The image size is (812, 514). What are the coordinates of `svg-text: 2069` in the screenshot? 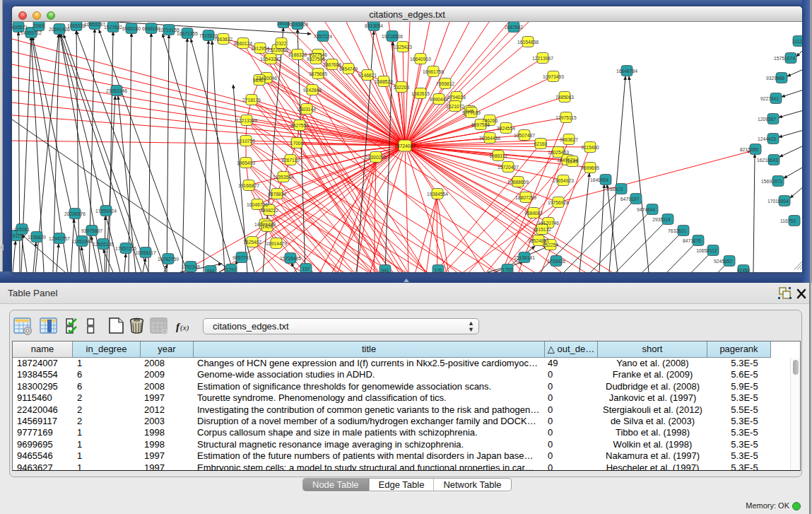 It's located at (40, 25).